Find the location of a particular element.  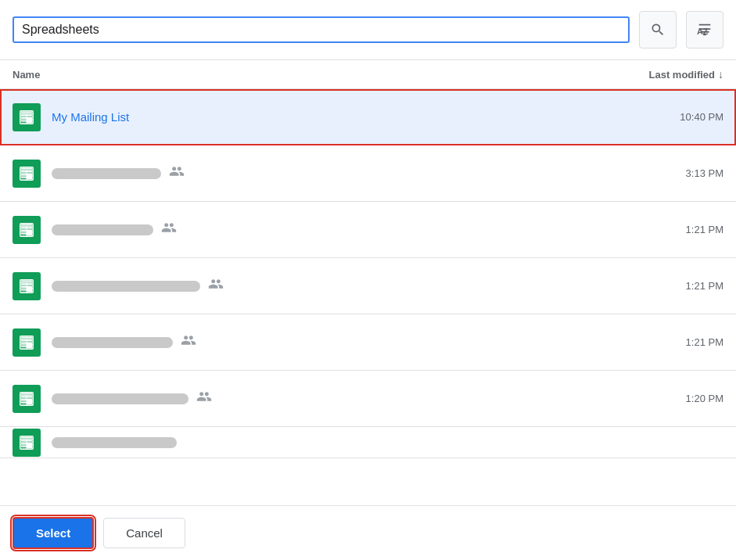

file-row: 1:20 PM is located at coordinates (368, 399).